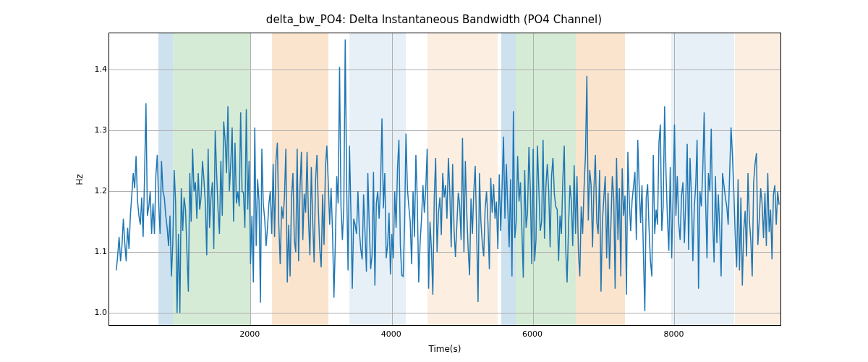 Image resolution: width=868 pixels, height=362 pixels. Describe the element at coordinates (445, 349) in the screenshot. I see `x-axis-label: Time(s)` at that location.